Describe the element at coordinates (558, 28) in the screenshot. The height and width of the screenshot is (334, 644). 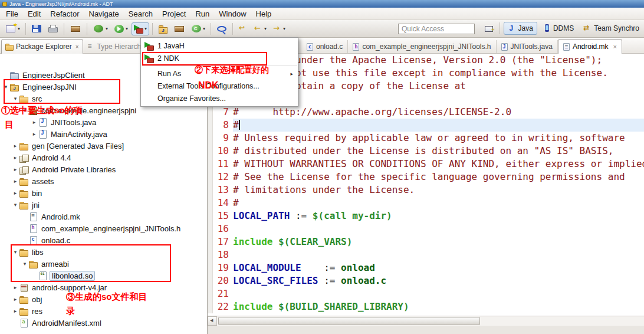
I see `perspective-ddms: DDMS` at that location.